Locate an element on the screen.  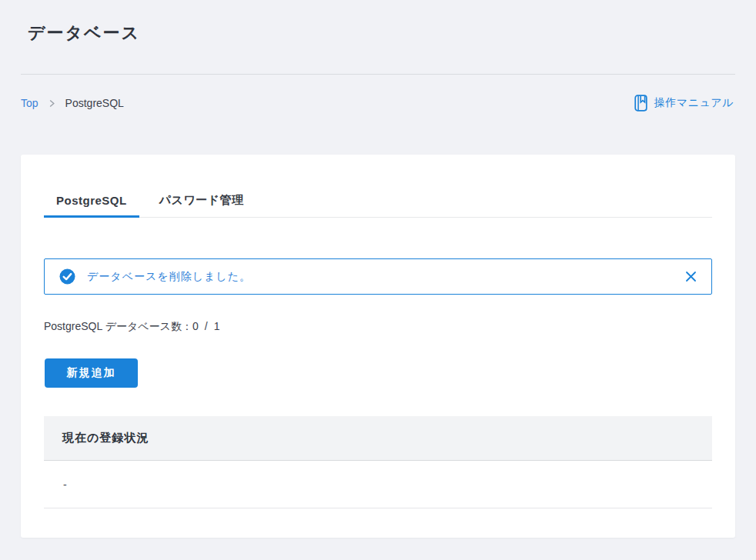
success-alert: データベースを削除しました。 is located at coordinates (378, 277).